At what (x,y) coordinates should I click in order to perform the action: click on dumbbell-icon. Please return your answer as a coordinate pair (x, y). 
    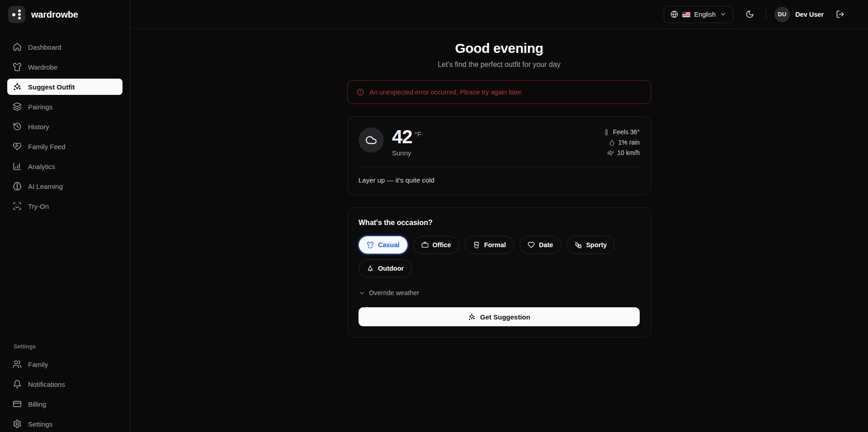
    Looking at the image, I should click on (578, 245).